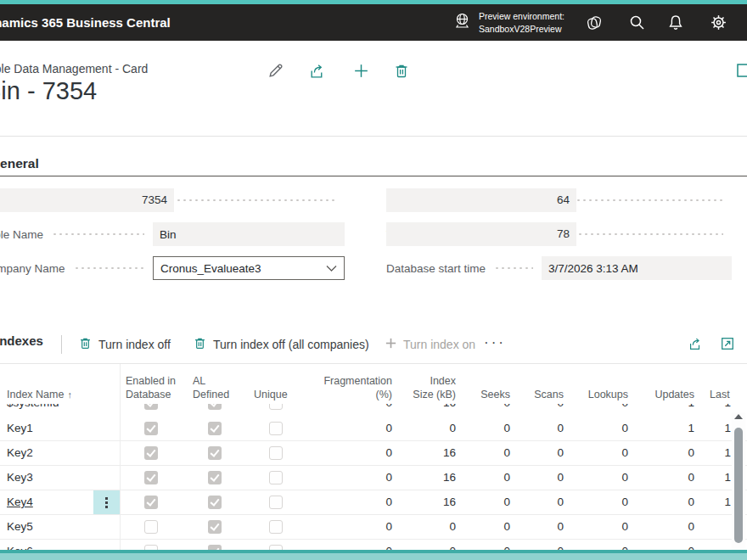  I want to click on column-header-index-name: Index Name↑, so click(39, 395).